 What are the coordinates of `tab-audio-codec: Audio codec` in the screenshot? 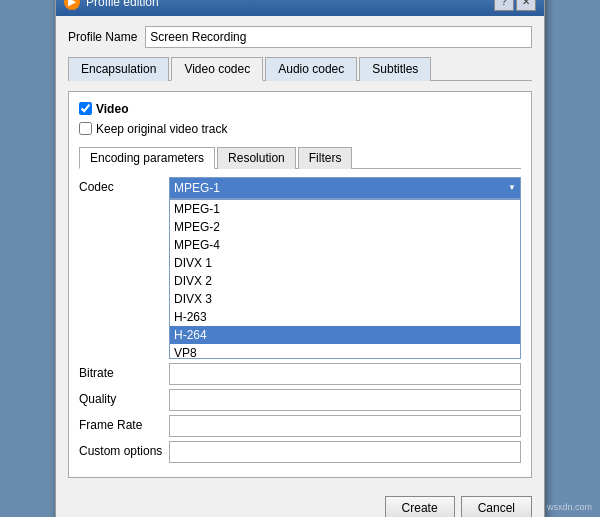 It's located at (311, 69).